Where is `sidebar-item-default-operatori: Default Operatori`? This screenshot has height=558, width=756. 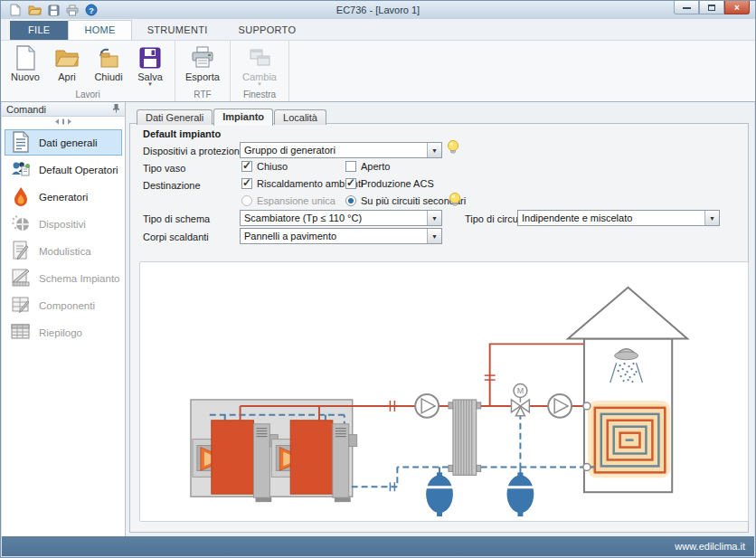
sidebar-item-default-operatori: Default Operatori is located at coordinates (63, 170).